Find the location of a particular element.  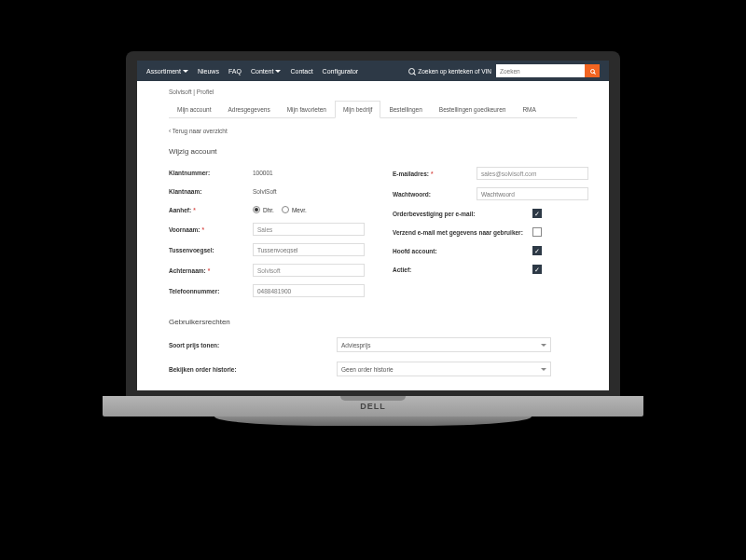

form-row: Verzend e-mail met gegevens naar gebruik… is located at coordinates (490, 232).